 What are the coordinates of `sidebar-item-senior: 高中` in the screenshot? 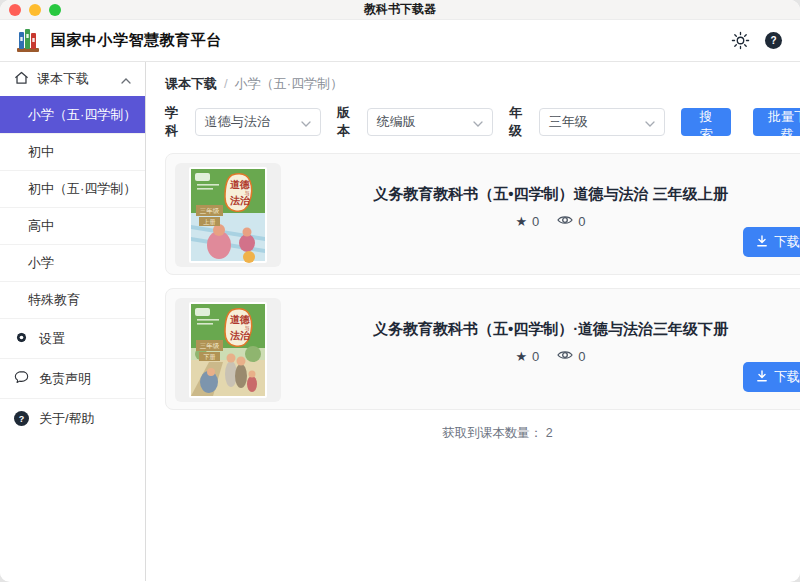 It's located at (72, 226).